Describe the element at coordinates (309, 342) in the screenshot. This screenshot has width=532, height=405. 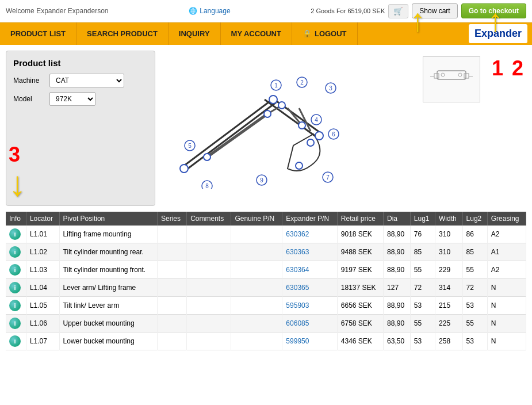
I see `cell-expander-pn: 599950` at that location.